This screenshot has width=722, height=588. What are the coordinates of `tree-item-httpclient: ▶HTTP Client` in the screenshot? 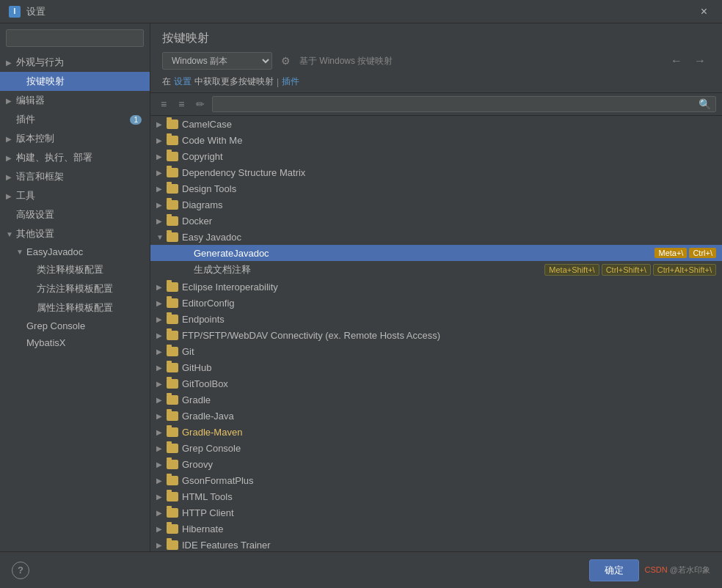 It's located at (436, 512).